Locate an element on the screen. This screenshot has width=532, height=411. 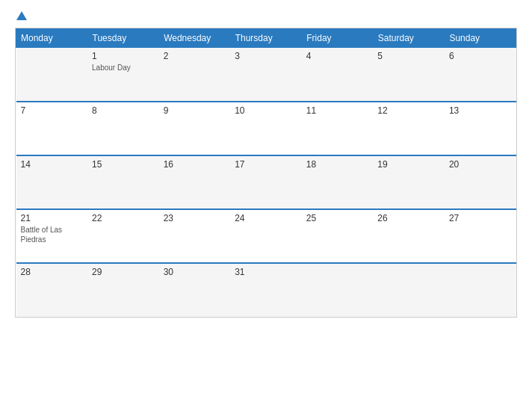
weekday-header-wednesday: Wednesday is located at coordinates (195, 39).